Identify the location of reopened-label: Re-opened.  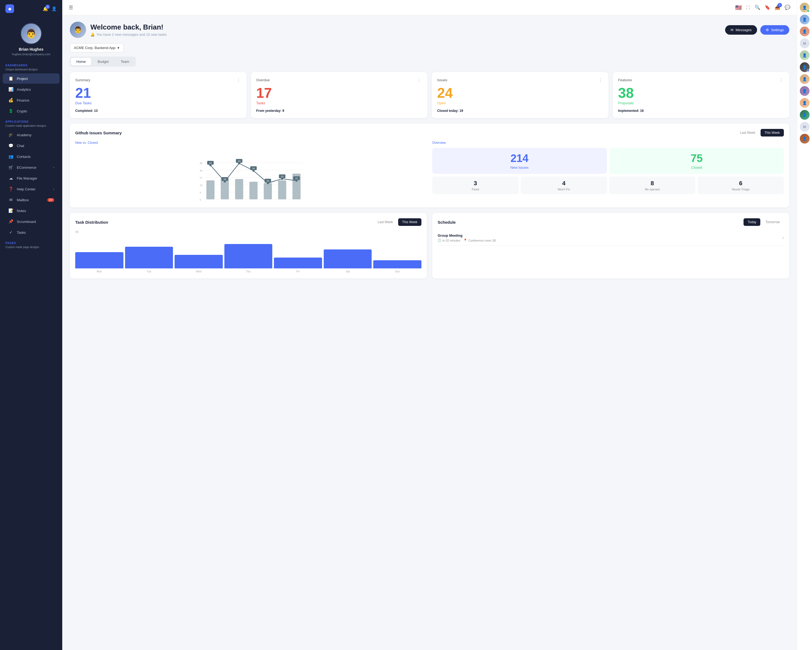
(652, 189).